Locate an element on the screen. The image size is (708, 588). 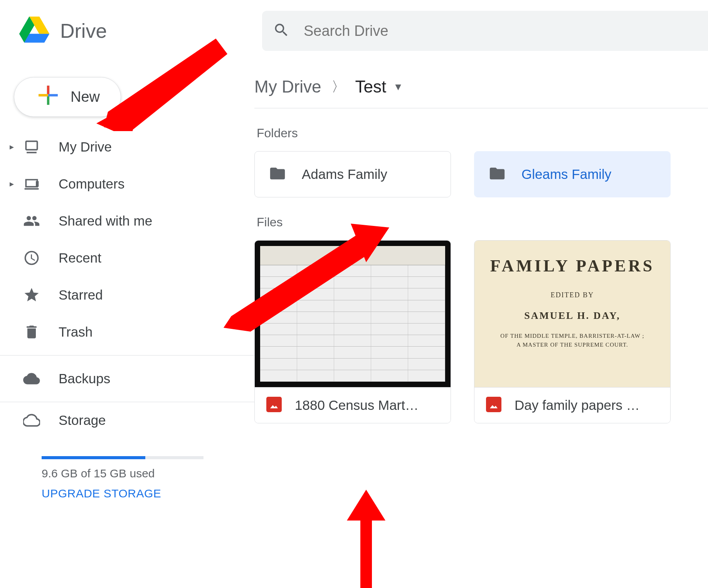
file-card: 1880 Census Mart… is located at coordinates (353, 332).